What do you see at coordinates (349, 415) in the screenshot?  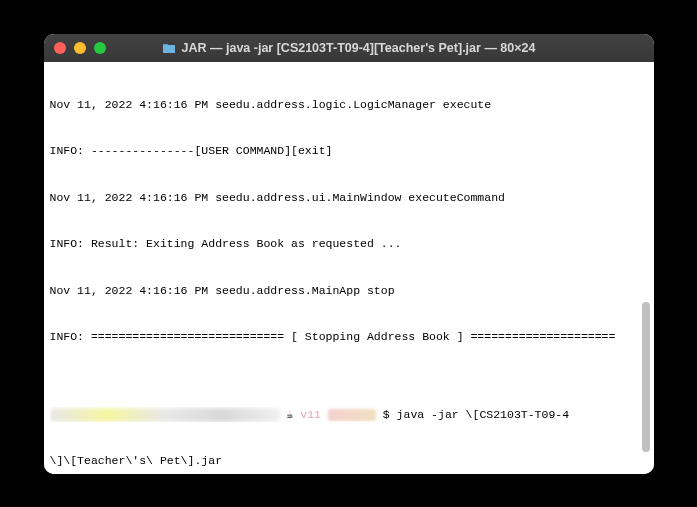 I see `prompt-line: ☕ v11 $ java -jar \[CS2103T-T09-4` at bounding box center [349, 415].